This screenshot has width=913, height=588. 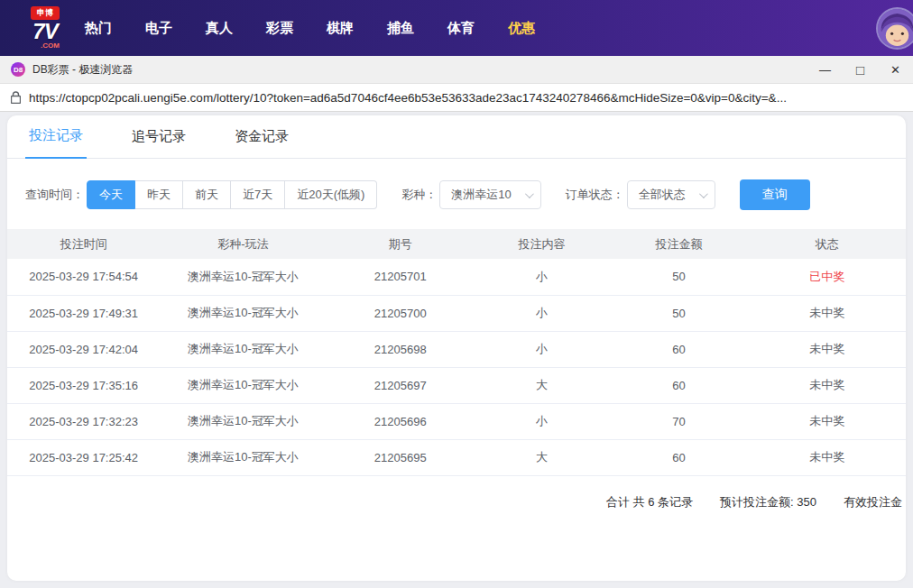 I want to click on col-header-issue: 期号, so click(x=401, y=243).